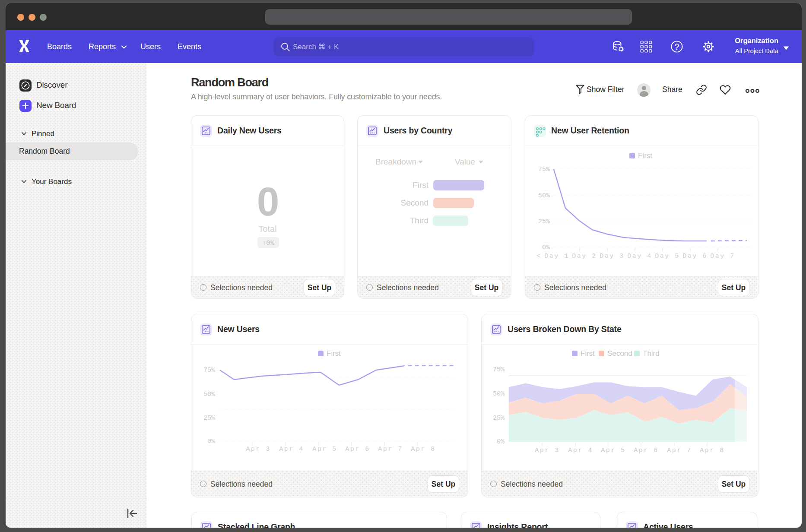 Image resolution: width=806 pixels, height=532 pixels. Describe the element at coordinates (612, 256) in the screenshot. I see `svg-text: Day 3` at that location.